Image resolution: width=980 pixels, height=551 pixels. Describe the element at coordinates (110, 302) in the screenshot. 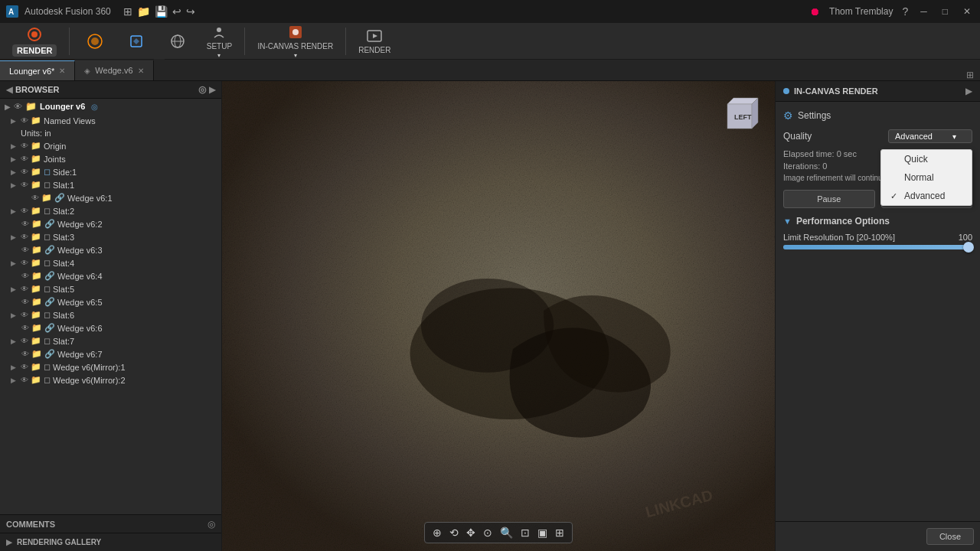

I see `wedge5-item: 👁 📁 🔗 Wedge v6:5` at that location.